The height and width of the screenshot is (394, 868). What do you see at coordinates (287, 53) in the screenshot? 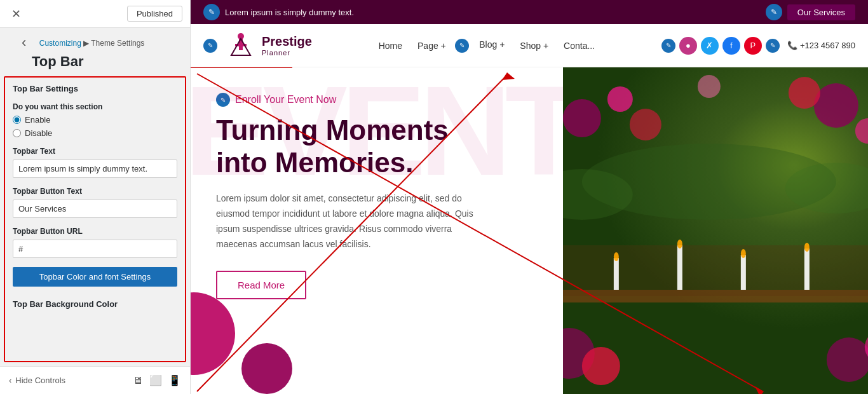
I see `logo-sub: Planner` at bounding box center [287, 53].